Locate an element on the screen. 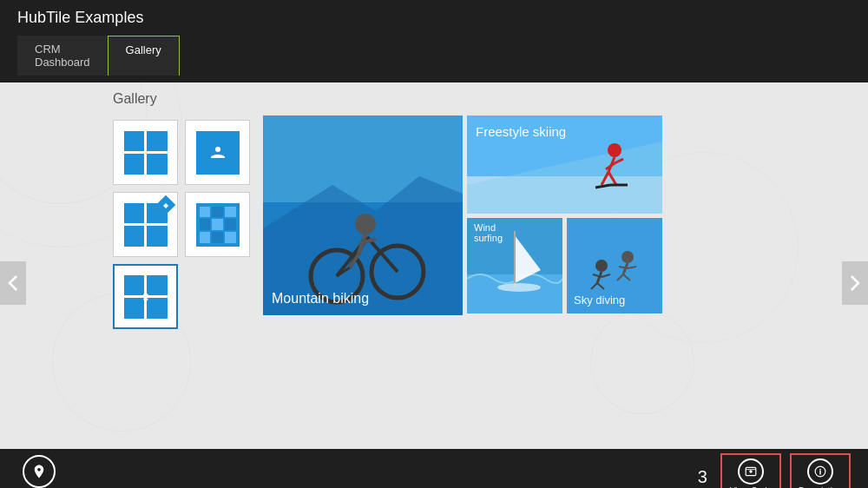 Image resolution: width=868 pixels, height=488 pixels. freestyle-skiing-tile: Freestyle skiing is located at coordinates (564, 165).